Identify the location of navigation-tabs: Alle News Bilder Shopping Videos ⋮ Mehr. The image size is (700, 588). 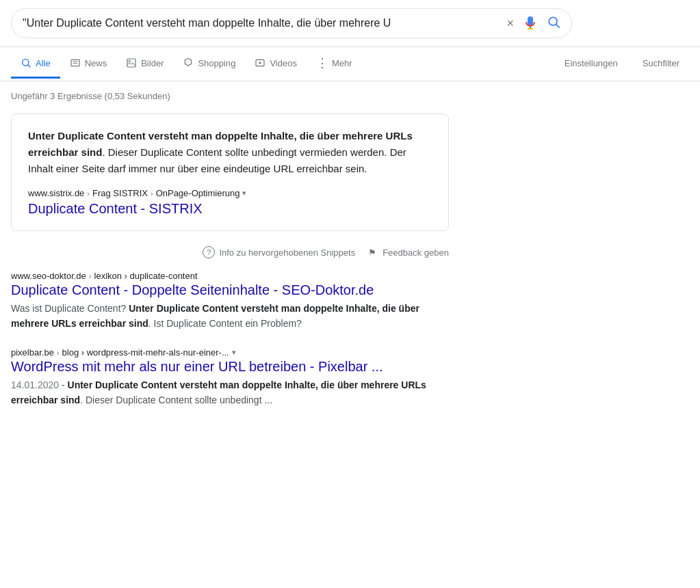
(350, 64).